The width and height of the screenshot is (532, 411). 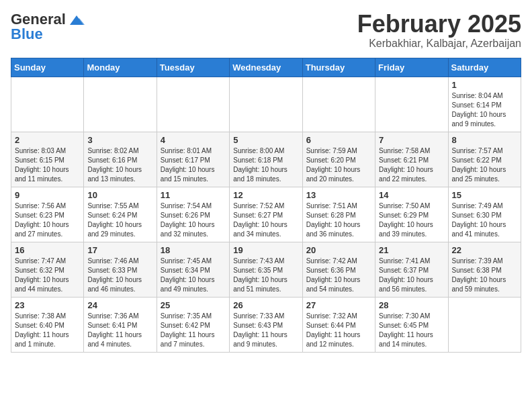 What do you see at coordinates (266, 305) in the screenshot?
I see `day-number: 26` at bounding box center [266, 305].